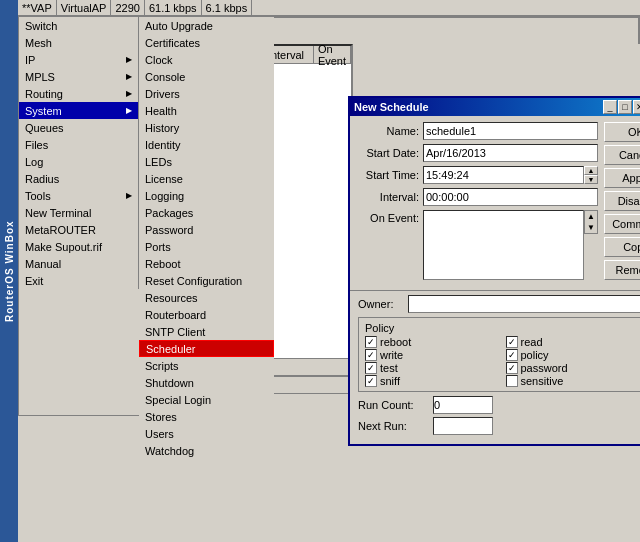 This screenshot has height=542, width=640. Describe the element at coordinates (206, 178) in the screenshot. I see `submenu-license: License` at that location.